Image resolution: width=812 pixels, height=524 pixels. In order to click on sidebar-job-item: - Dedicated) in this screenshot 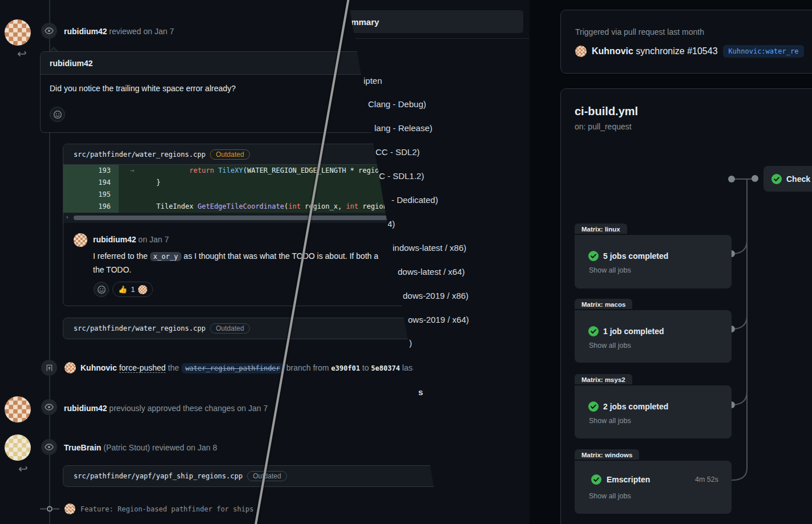, I will do `click(415, 200)`.